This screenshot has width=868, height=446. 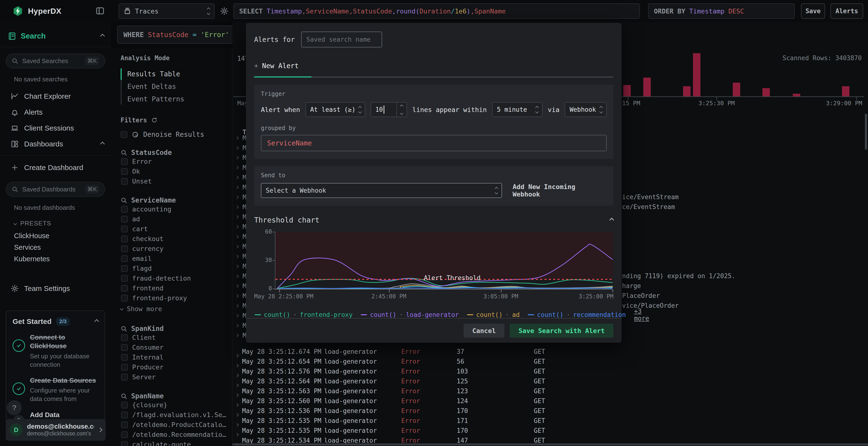 I want to click on sidebar-toggle-icon, so click(x=100, y=11).